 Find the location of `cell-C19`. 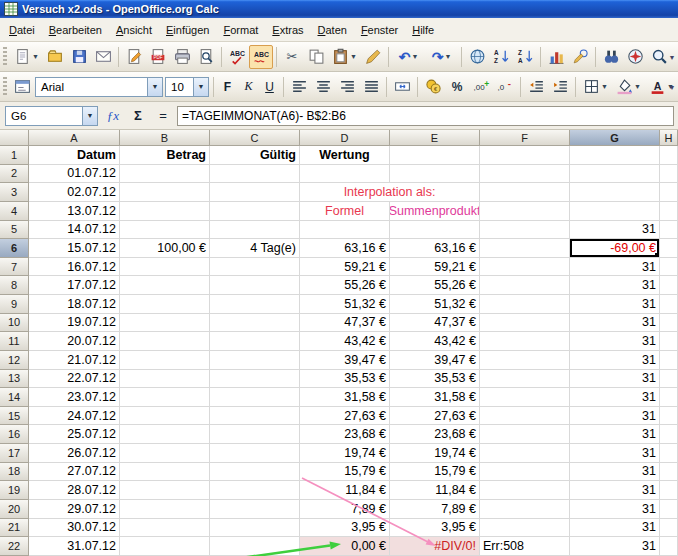

cell-C19 is located at coordinates (255, 490).